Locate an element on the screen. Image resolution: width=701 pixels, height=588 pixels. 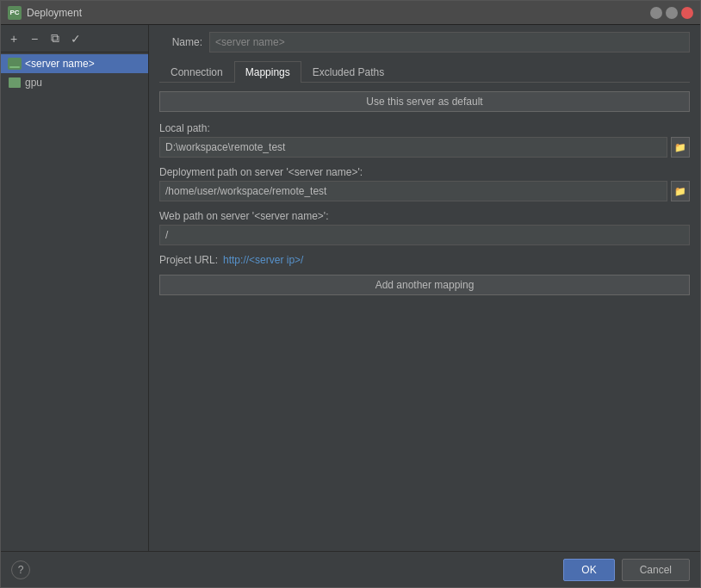
local-path-browse-button: 📁 is located at coordinates (680, 147).